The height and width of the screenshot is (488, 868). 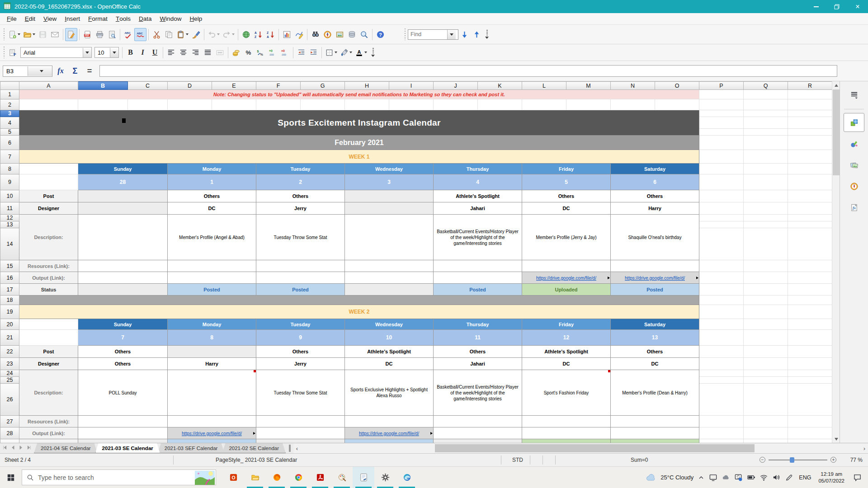 I want to click on tray-monitor-icon, so click(x=713, y=477).